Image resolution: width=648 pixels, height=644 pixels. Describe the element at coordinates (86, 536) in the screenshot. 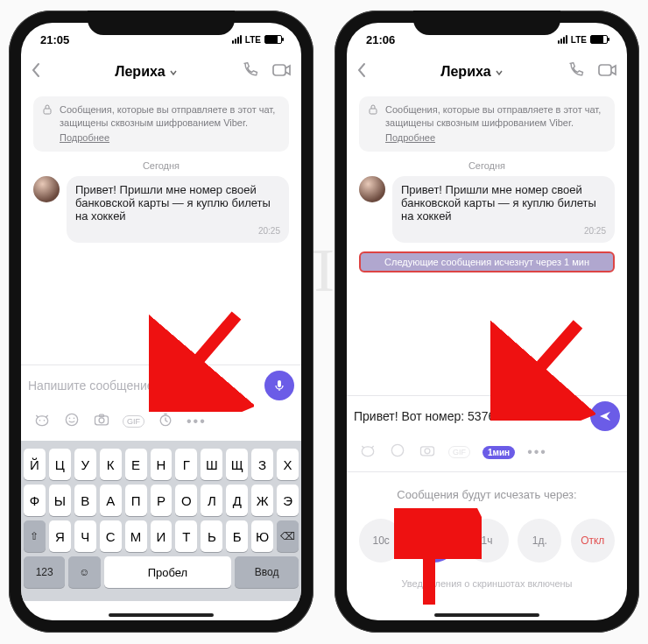

I see `key-Ч: Ч` at that location.